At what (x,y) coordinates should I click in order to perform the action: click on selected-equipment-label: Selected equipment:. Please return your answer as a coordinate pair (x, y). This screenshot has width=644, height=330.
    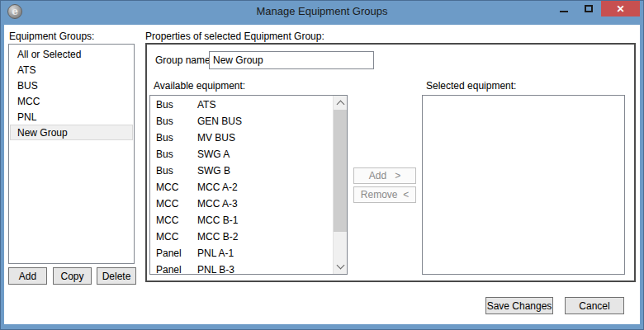
    Looking at the image, I should click on (471, 86).